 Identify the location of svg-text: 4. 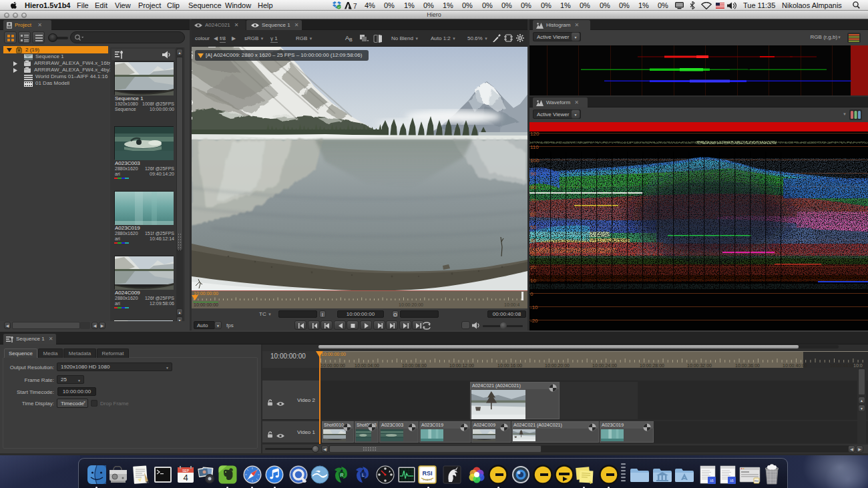
(186, 478).